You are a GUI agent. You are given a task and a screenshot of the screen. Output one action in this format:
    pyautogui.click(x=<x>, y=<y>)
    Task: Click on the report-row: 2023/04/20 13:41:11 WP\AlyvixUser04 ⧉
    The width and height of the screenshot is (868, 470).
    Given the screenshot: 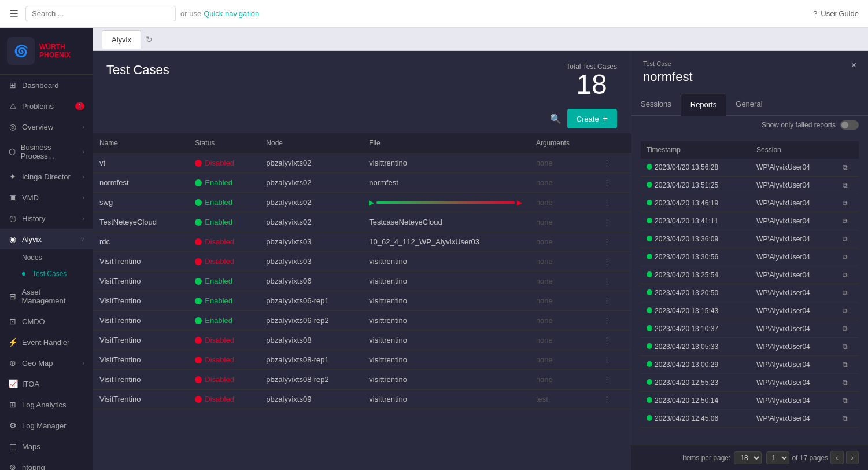 What is the action you would take?
    pyautogui.click(x=749, y=221)
    